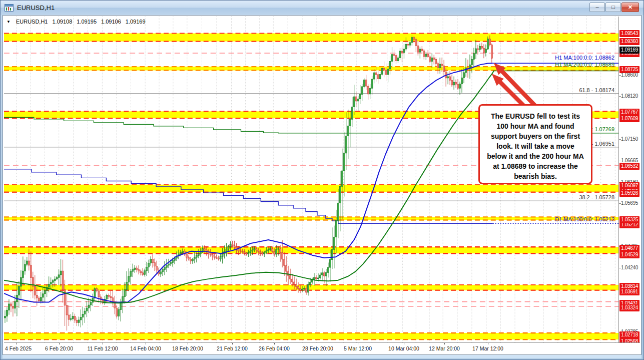 The image size is (644, 360). Describe the element at coordinates (111, 22) in the screenshot. I see `info-low: 1.09106` at that location.